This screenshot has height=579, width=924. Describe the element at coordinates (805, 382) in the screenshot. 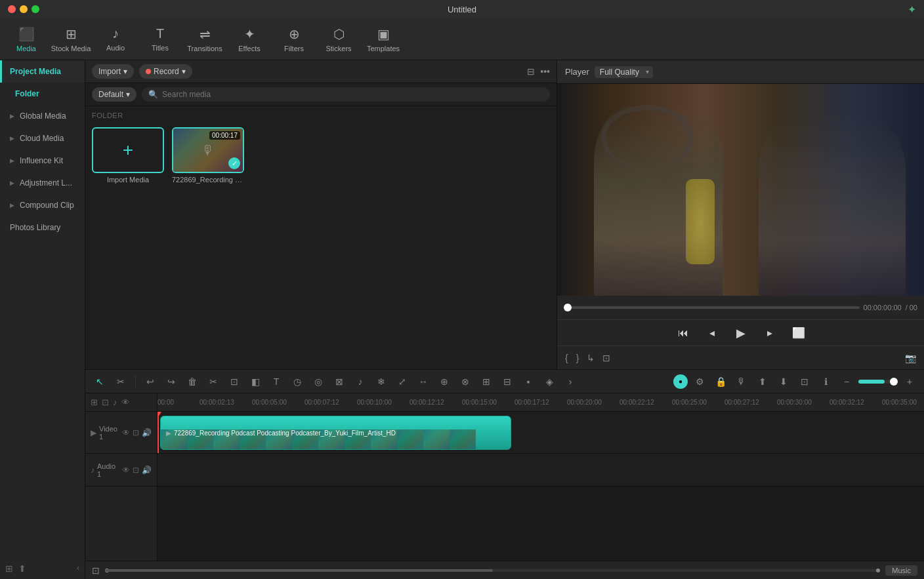

I see `multicam-tool: ⊡` at that location.